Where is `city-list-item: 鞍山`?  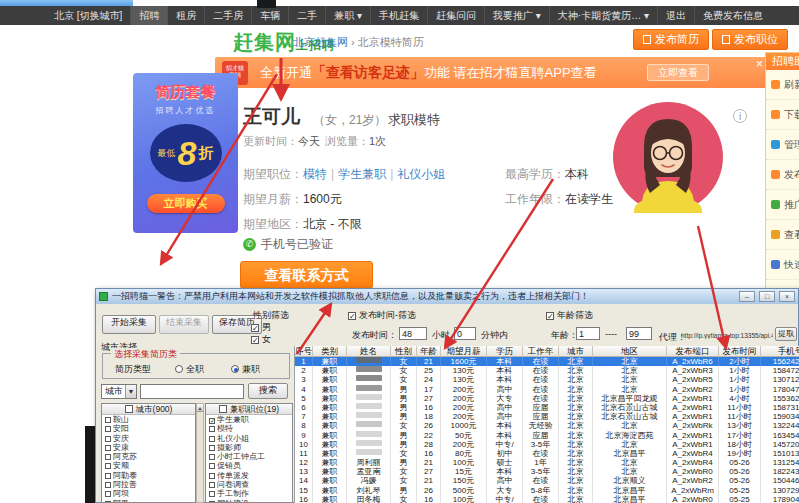 city-list-item: 鞍山 is located at coordinates (148, 420).